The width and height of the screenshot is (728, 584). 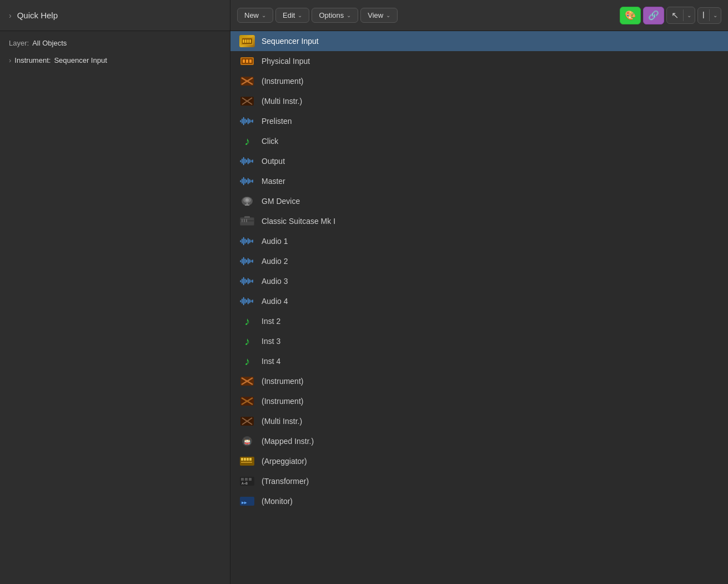 I want to click on list-item: Physical Input, so click(x=479, y=61).